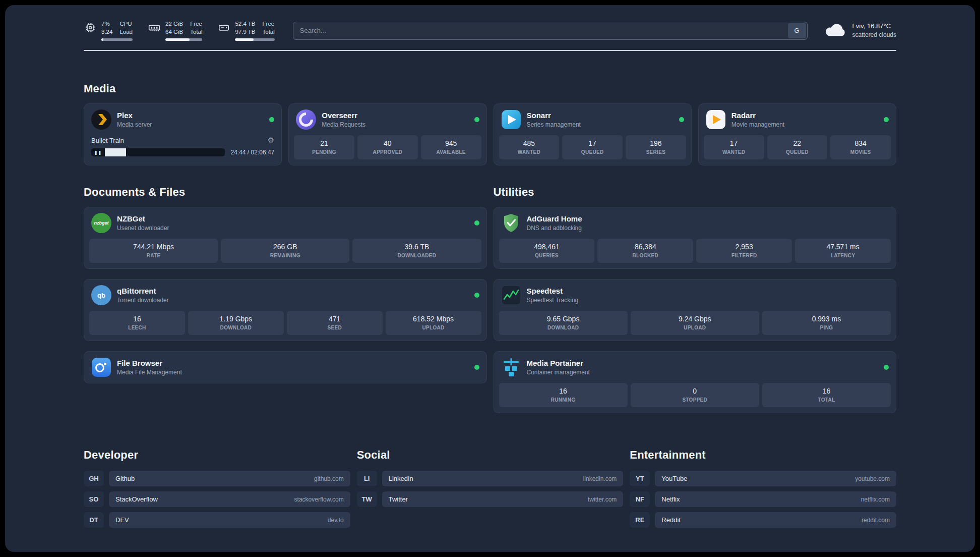 The width and height of the screenshot is (980, 557). Describe the element at coordinates (763, 499) in the screenshot. I see `bookmark-netflix: NF Netflix netflix.com` at that location.